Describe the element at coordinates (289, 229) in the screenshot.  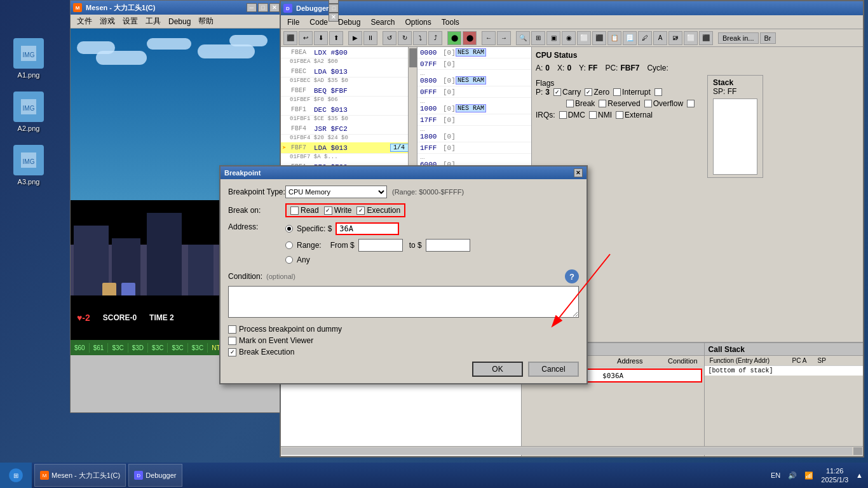
I see `specific-radio` at that location.